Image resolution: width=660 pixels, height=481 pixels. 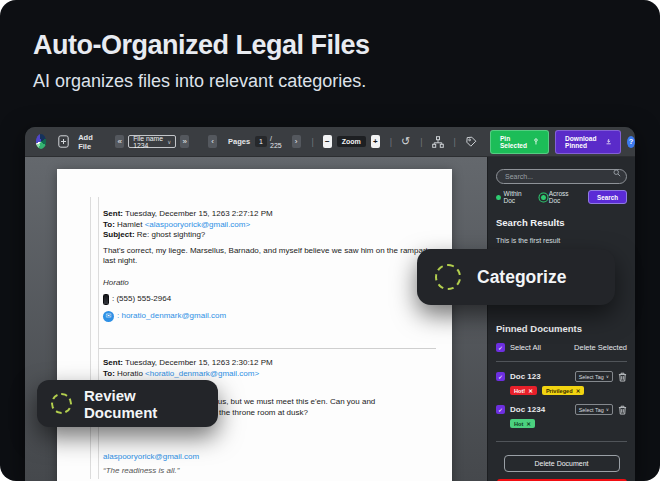 What do you see at coordinates (500, 348) in the screenshot?
I see `select-all-checkbox: ✓` at bounding box center [500, 348].